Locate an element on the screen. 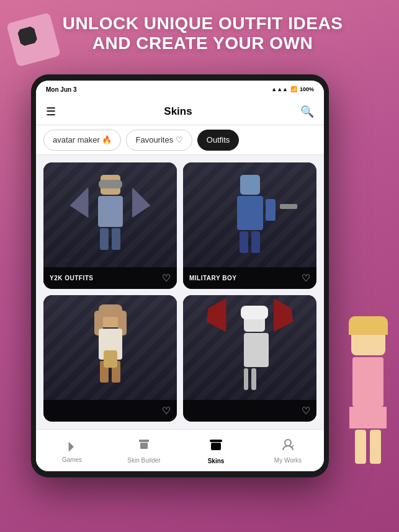 The width and height of the screenshot is (399, 532). military-heart-icon: ♡ is located at coordinates (306, 278).